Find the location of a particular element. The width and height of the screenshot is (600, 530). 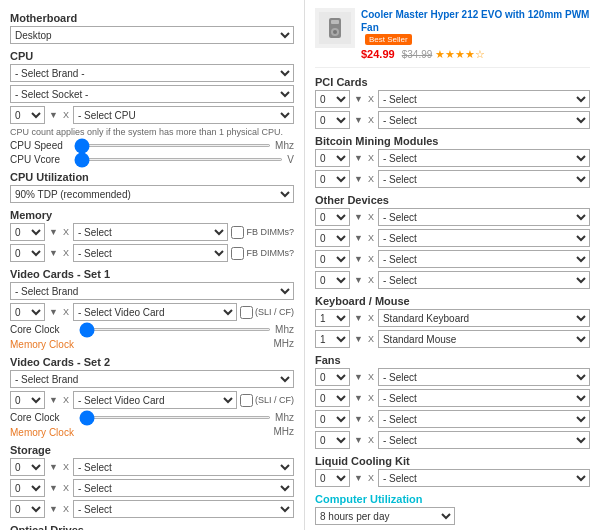

storage-select-3: - Select is located at coordinates (184, 509).